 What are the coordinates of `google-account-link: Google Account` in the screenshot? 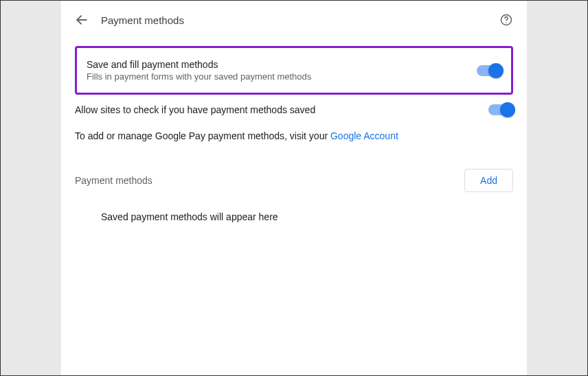 It's located at (364, 136).